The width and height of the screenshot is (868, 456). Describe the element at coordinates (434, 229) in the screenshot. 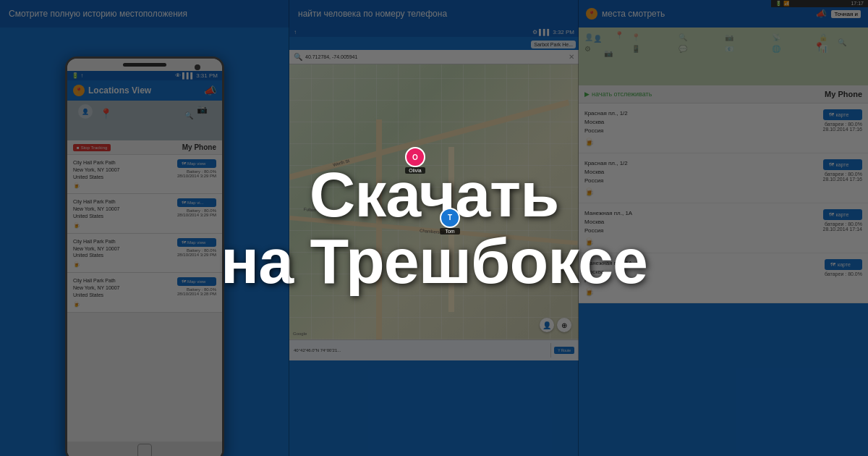

I see `overlay-text: Скачать на Трешбоксе` at that location.